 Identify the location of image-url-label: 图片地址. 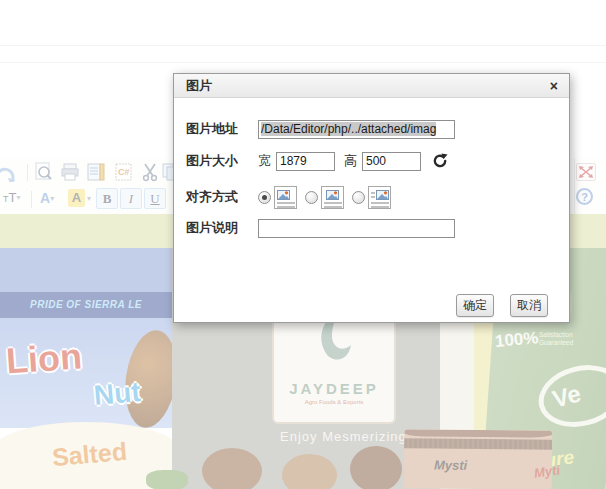
(222, 129).